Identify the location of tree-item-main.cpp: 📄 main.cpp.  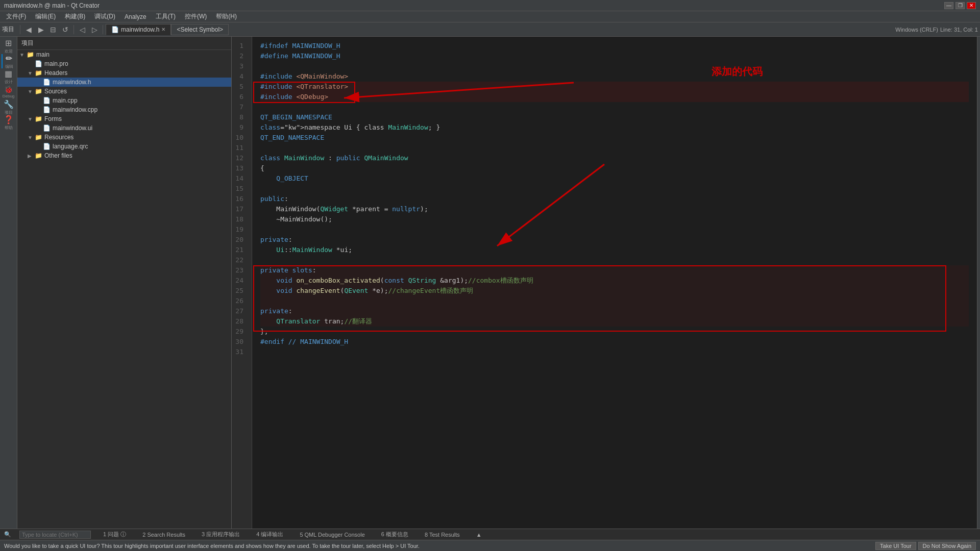
(125, 101).